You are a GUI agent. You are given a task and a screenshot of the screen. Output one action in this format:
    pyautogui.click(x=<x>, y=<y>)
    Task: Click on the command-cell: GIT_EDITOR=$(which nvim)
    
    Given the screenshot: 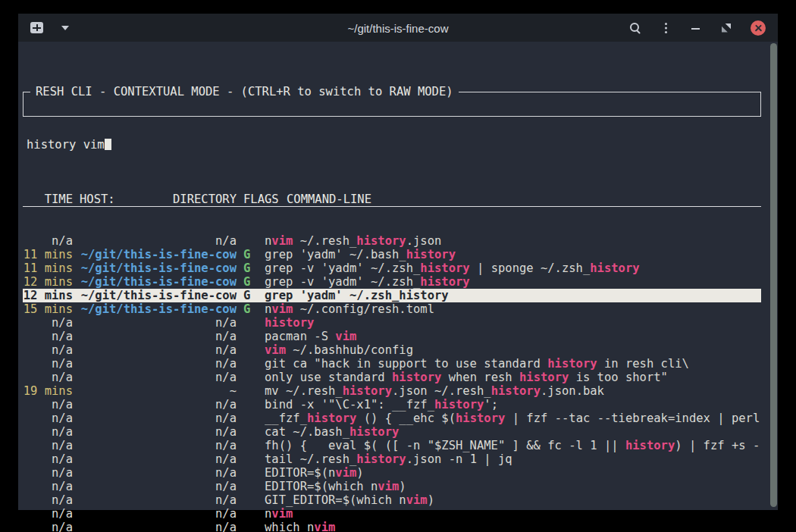 What is the action you would take?
    pyautogui.click(x=512, y=500)
    